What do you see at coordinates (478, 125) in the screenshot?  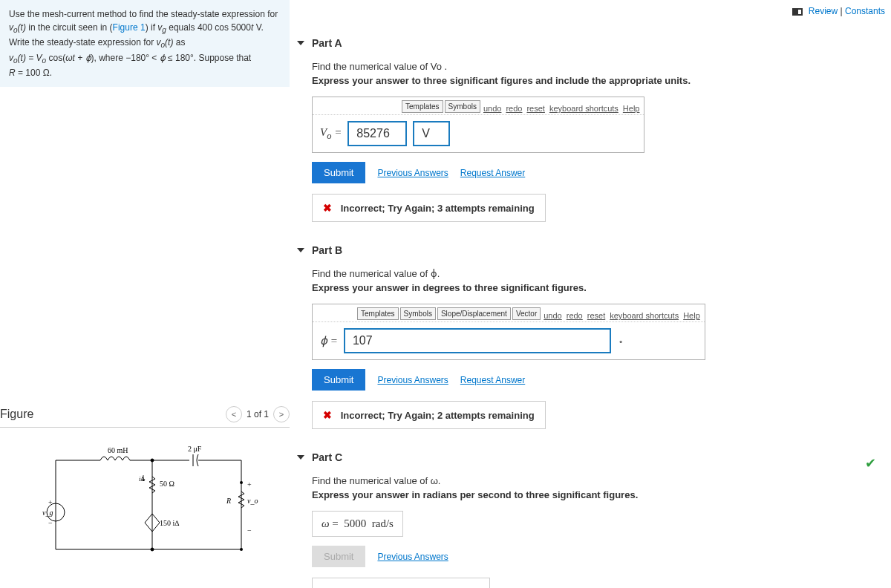 I see `part-a-input-frame: Templates Symbols undo redo reset keyboa…` at bounding box center [478, 125].